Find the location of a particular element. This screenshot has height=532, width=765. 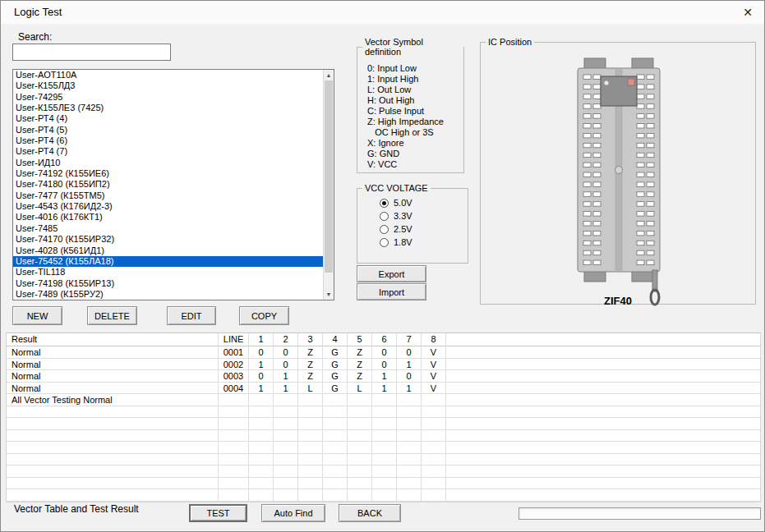

radio-label: 2.5V is located at coordinates (403, 229).